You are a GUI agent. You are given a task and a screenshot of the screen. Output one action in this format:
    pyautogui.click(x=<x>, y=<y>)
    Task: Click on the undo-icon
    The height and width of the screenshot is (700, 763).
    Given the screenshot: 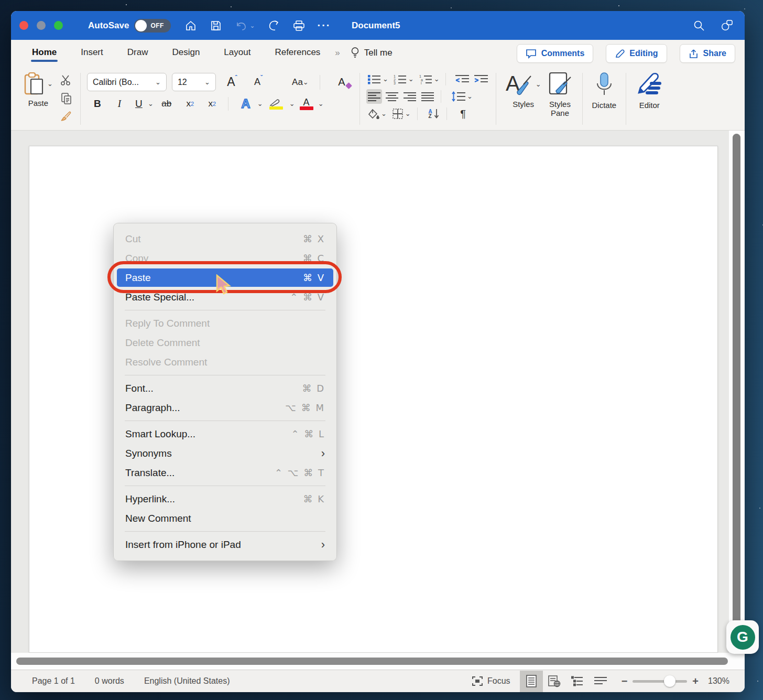 What is the action you would take?
    pyautogui.click(x=241, y=26)
    